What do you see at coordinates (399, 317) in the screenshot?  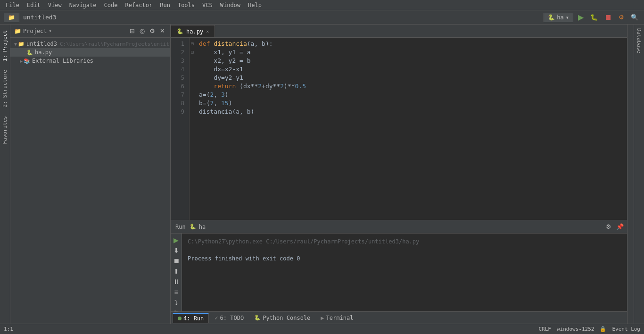 I see `bottom-bar-tabs: 4: Run ✓ 6: TODO 🐍 Python Console ▶ Term…` at bounding box center [399, 317].